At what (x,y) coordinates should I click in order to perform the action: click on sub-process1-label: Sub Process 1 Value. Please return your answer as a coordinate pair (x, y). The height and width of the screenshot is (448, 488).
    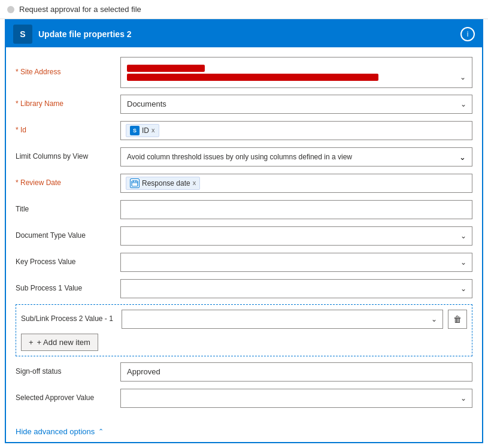
    Looking at the image, I should click on (68, 289).